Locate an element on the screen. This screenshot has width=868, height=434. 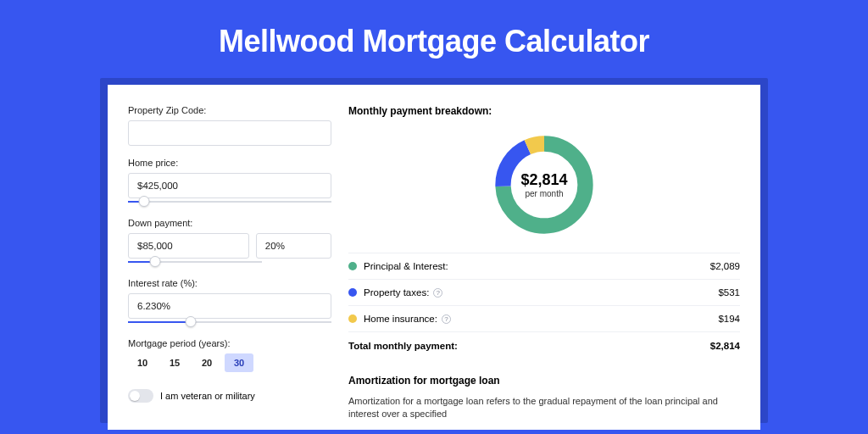
down-payment-label: Down payment: is located at coordinates (230, 223).